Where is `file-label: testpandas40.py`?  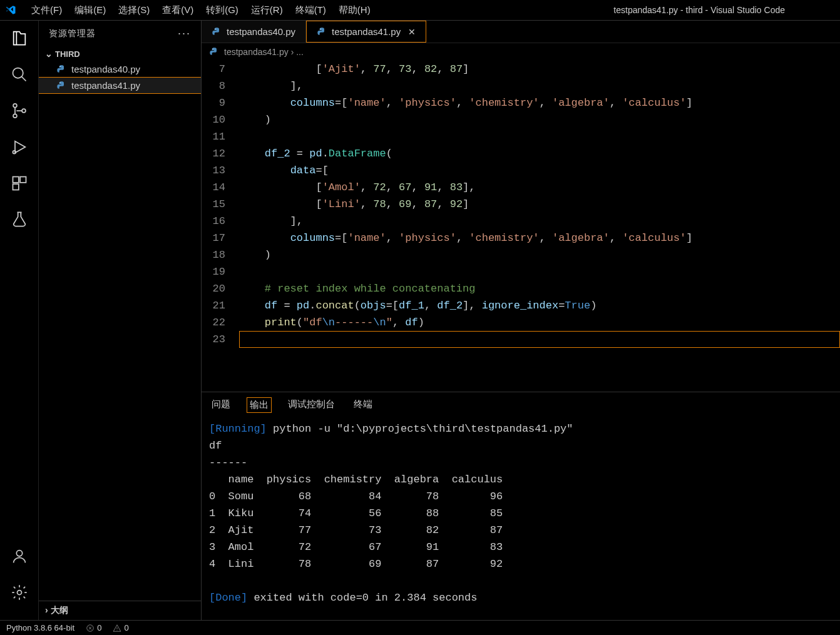
file-label: testpandas40.py is located at coordinates (106, 69).